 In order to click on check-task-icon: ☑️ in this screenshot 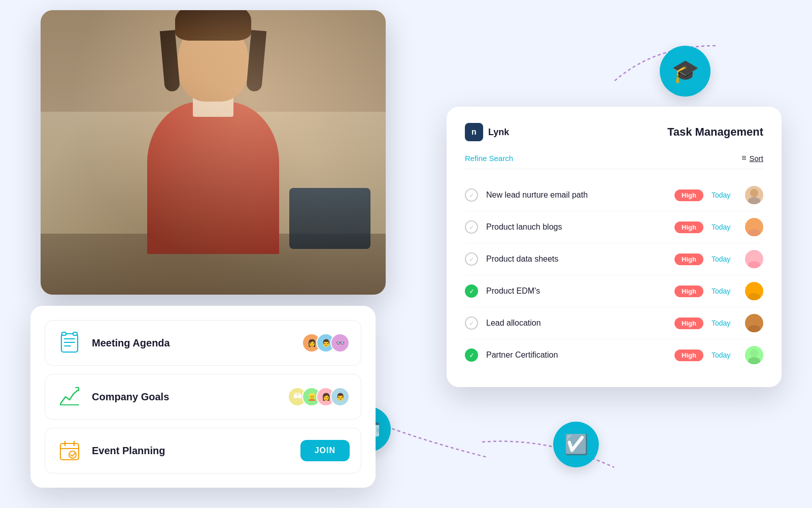, I will do `click(577, 444)`.